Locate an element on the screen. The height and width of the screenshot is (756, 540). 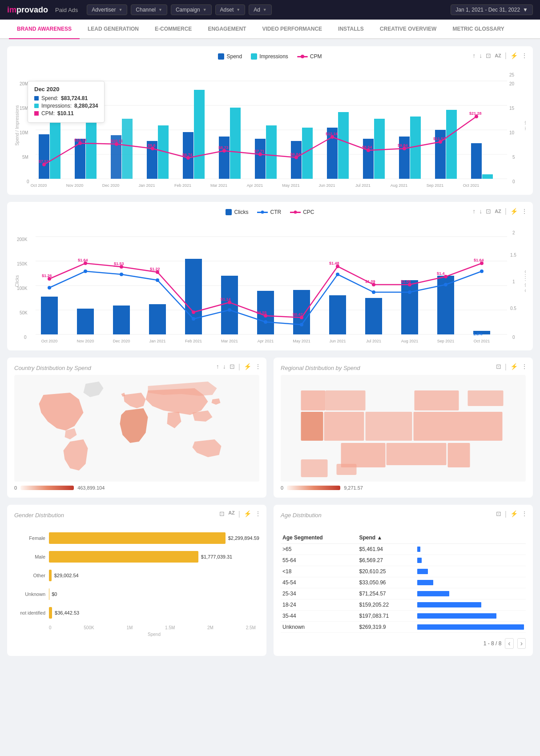
age-segment-cell: 25-34 is located at coordinates (319, 594).